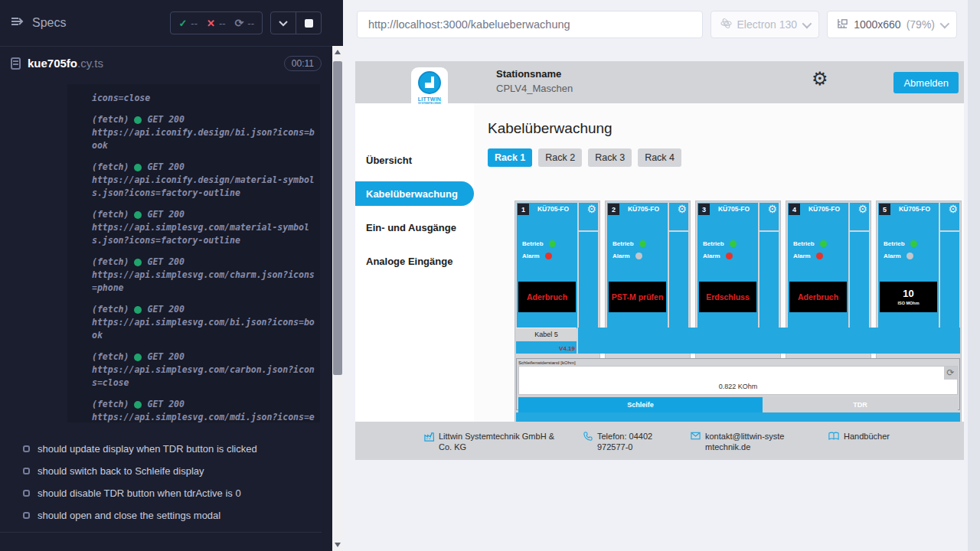  I want to click on betrieb-label: Betrieb, so click(533, 243).